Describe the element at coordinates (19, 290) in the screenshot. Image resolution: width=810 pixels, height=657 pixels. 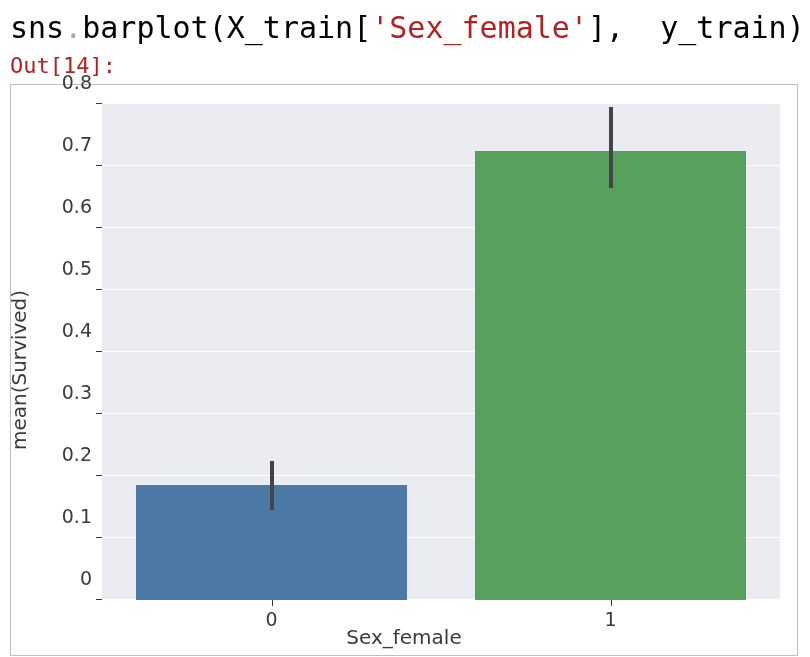
I see `y-axis-title: mean(Survived)` at that location.